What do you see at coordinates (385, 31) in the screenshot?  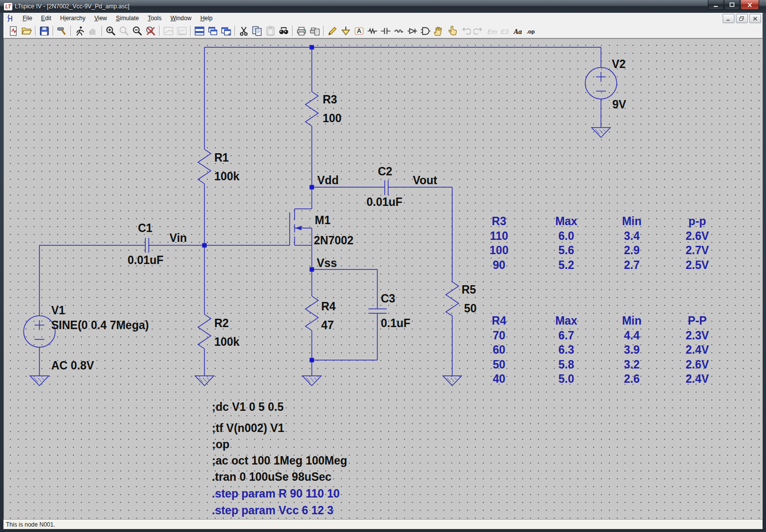 I see `capacitor-icon` at bounding box center [385, 31].